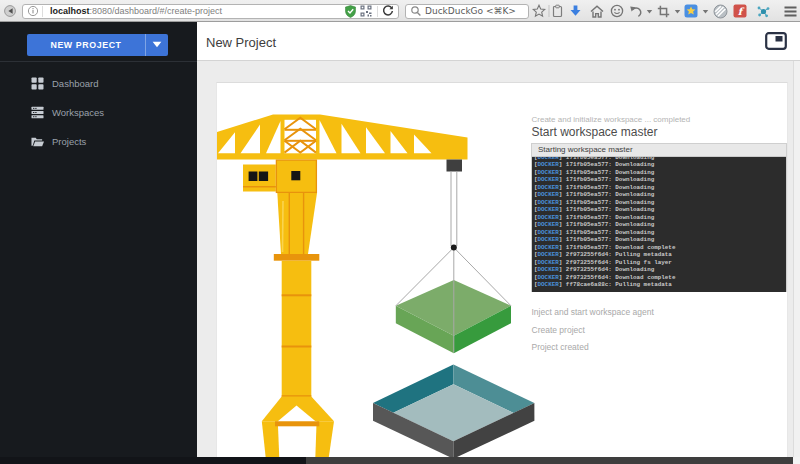 Image resolution: width=800 pixels, height=464 pixels. What do you see at coordinates (659, 218) in the screenshot?
I see `console: Starting workspace master [DOCKER] 171fb…` at bounding box center [659, 218].